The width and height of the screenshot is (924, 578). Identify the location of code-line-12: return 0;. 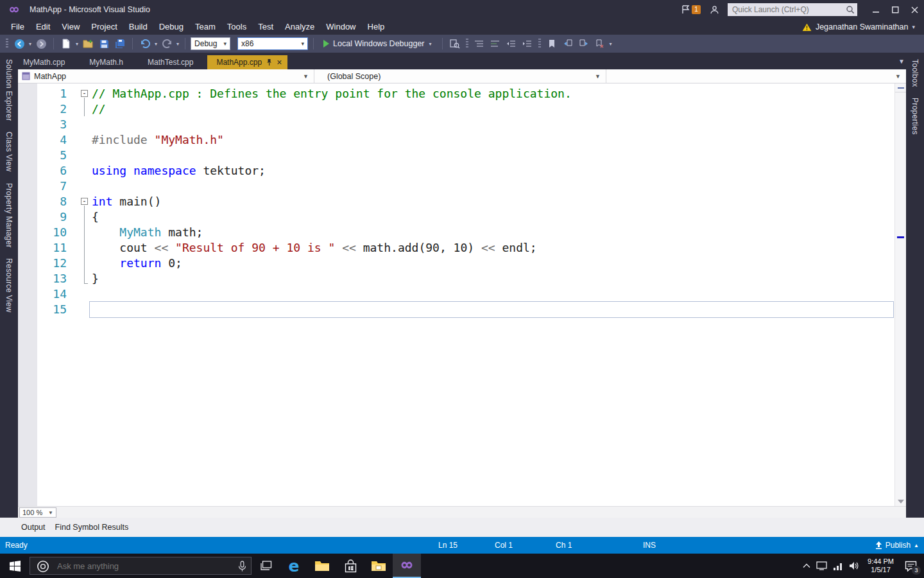
(492, 263).